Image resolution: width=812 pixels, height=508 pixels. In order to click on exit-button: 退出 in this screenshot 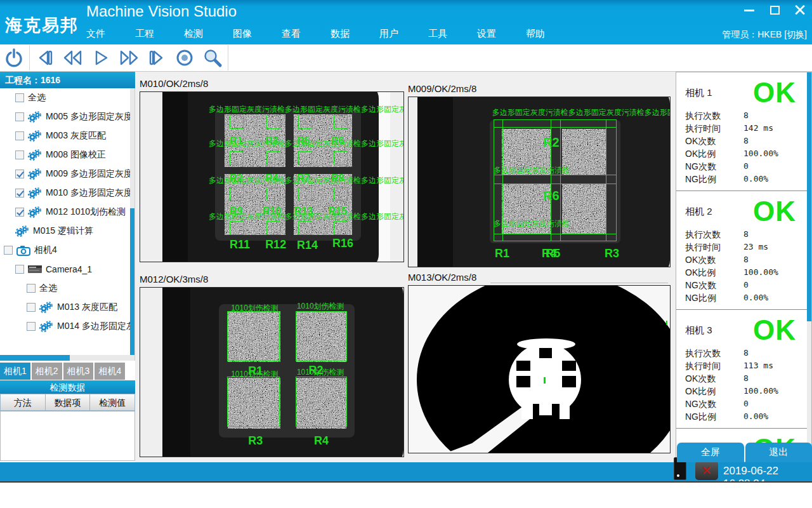, I will do `click(779, 452)`.